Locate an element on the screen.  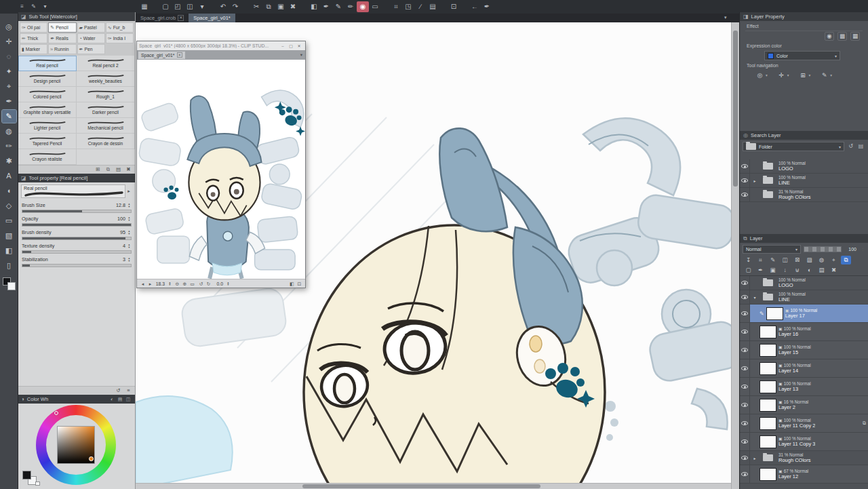
enable-mask-icon: ◍ is located at coordinates (822, 260).